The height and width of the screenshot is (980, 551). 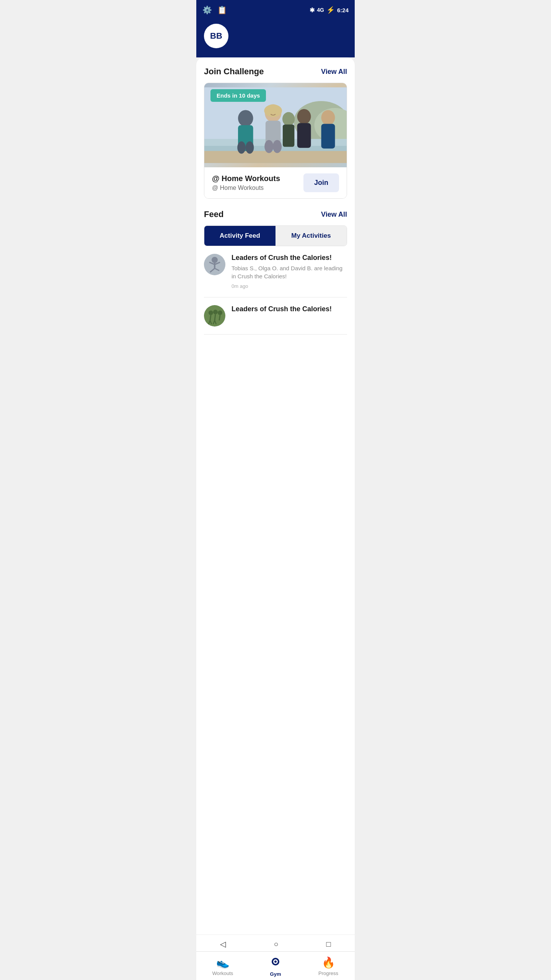 What do you see at coordinates (276, 141) in the screenshot?
I see `challenge-card: Ends in 10 days @ Home Workouts @ Home W…` at bounding box center [276, 141].